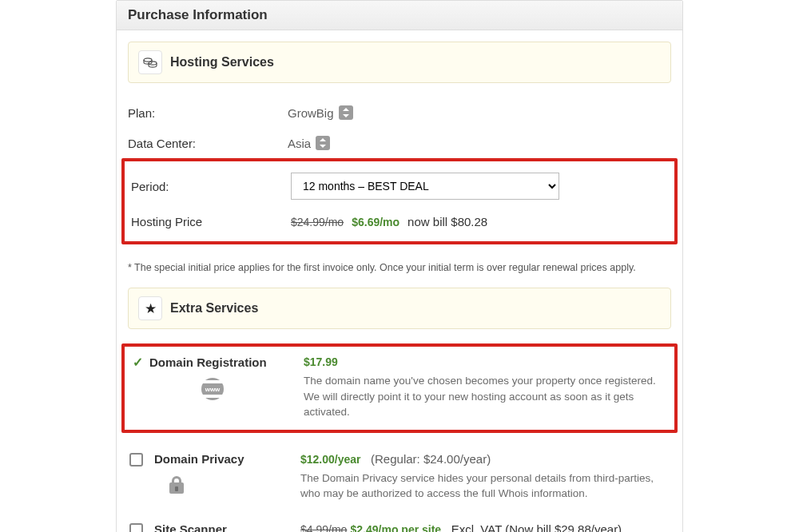 This screenshot has width=799, height=532. Describe the element at coordinates (447, 222) in the screenshot. I see `hosting-price-nowbill: now bill $80.28` at that location.